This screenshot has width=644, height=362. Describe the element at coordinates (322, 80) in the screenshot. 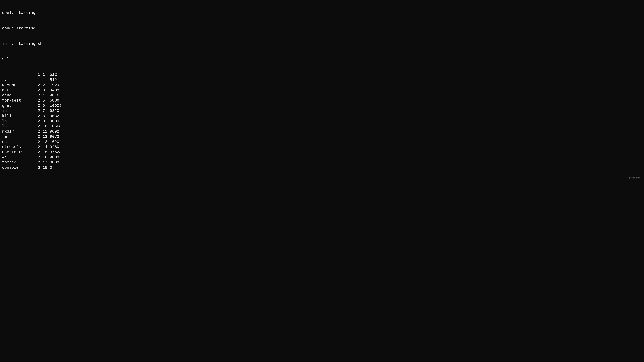

I see `ls-row: ..11512` at that location.